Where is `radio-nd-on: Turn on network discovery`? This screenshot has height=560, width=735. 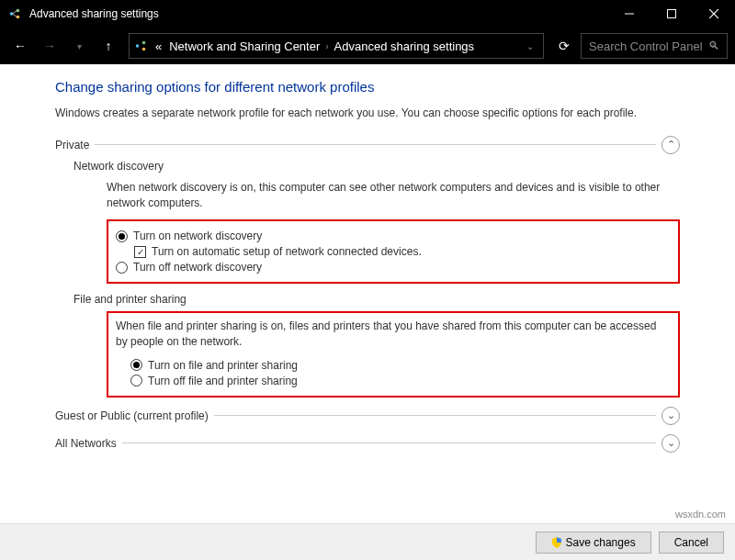
radio-nd-on: Turn on network discovery is located at coordinates (393, 236).